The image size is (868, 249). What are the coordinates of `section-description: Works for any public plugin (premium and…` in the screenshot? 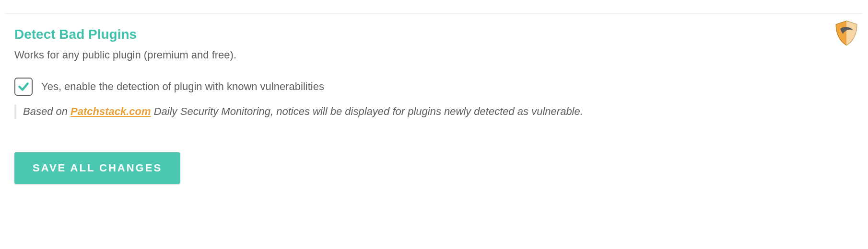 It's located at (434, 55).